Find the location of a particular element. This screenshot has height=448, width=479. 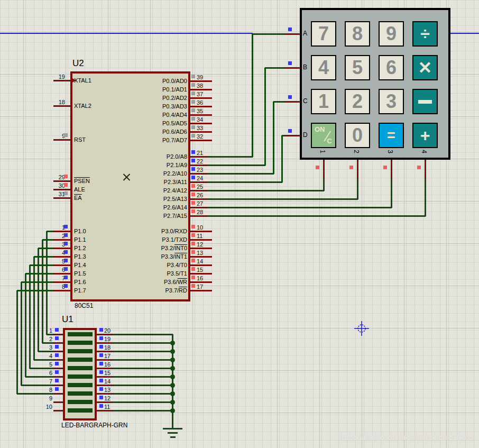

keypad-button-=: = is located at coordinates (391, 135).